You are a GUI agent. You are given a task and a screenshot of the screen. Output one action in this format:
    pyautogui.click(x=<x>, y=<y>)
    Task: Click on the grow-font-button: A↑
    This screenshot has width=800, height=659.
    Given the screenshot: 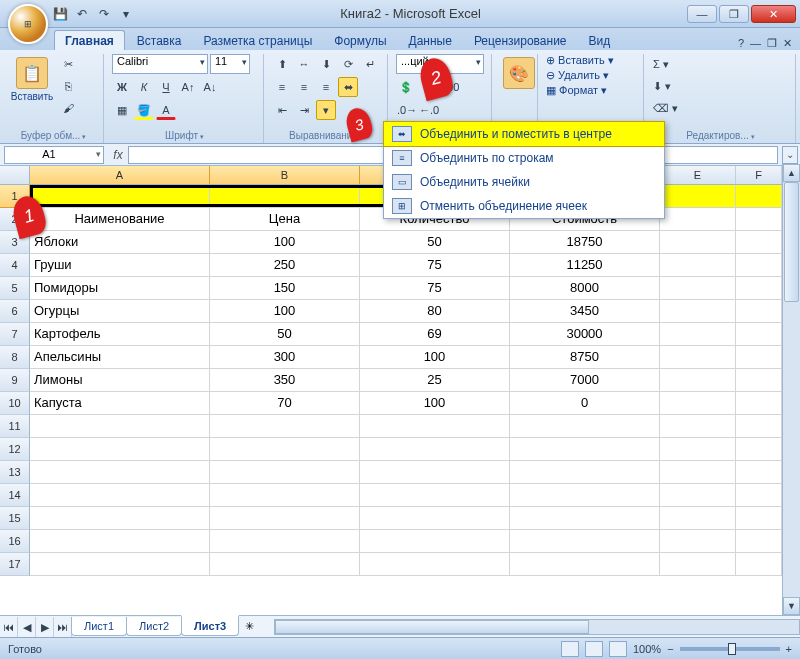 What is the action you would take?
    pyautogui.click(x=188, y=87)
    